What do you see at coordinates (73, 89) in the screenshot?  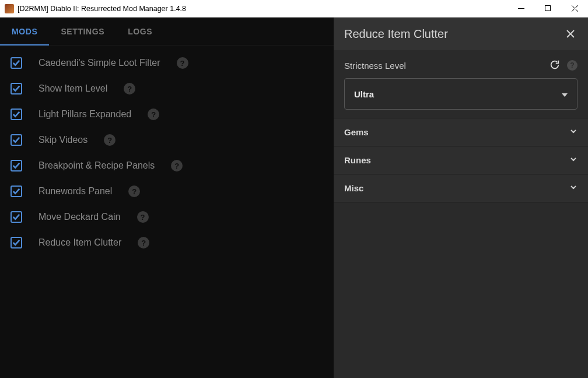 I see `mod-name: Show Item Level` at bounding box center [73, 89].